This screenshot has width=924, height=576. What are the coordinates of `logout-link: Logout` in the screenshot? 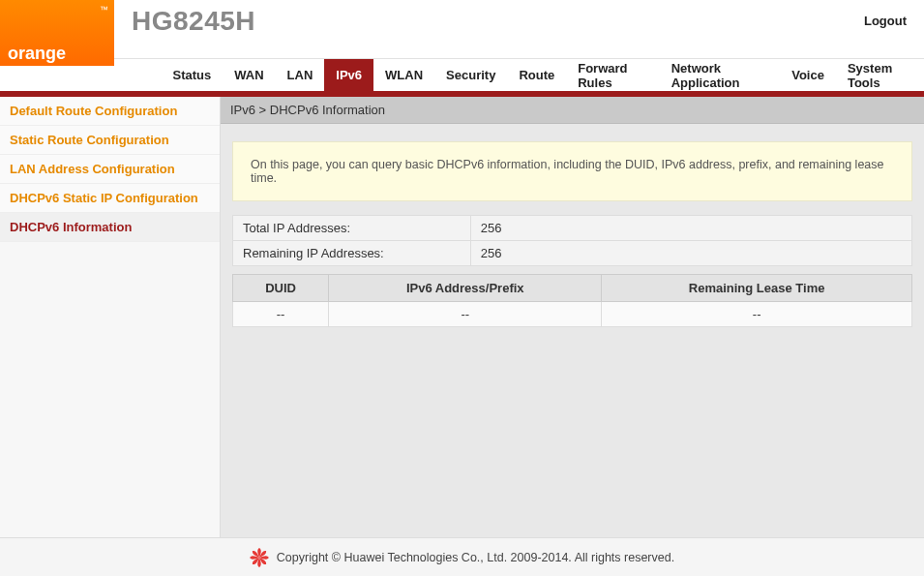 It's located at (885, 21).